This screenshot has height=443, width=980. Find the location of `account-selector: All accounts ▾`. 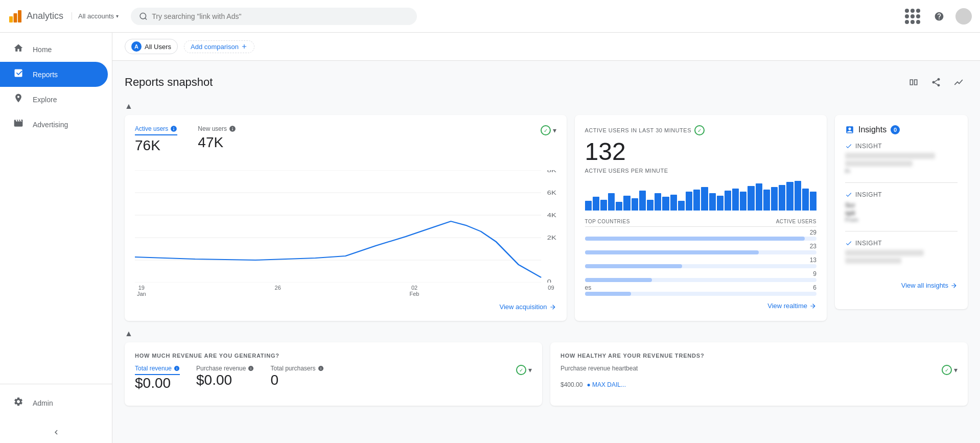

account-selector: All accounts ▾ is located at coordinates (95, 16).